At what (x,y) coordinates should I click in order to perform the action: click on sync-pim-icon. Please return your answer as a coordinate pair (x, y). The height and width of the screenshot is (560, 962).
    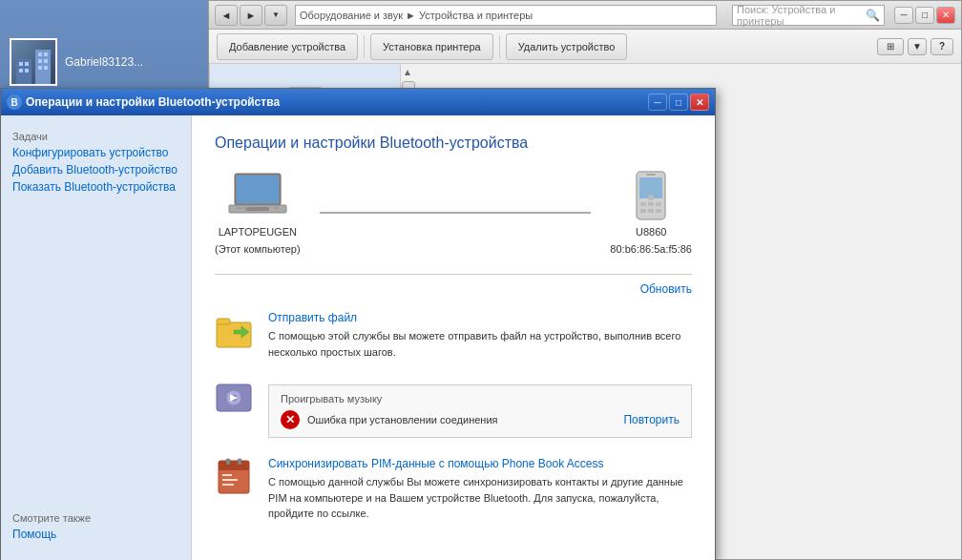
    Looking at the image, I should click on (234, 476).